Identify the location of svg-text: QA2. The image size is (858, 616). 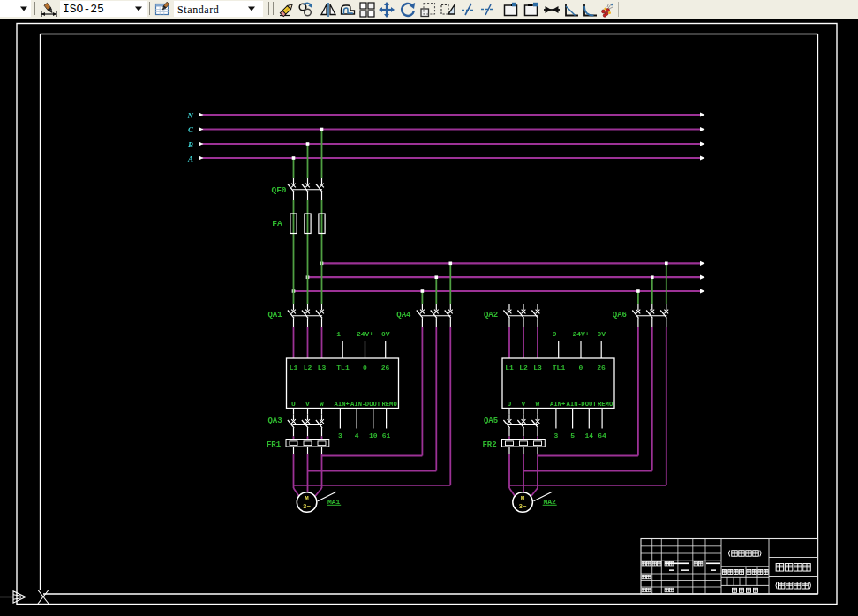
(491, 315).